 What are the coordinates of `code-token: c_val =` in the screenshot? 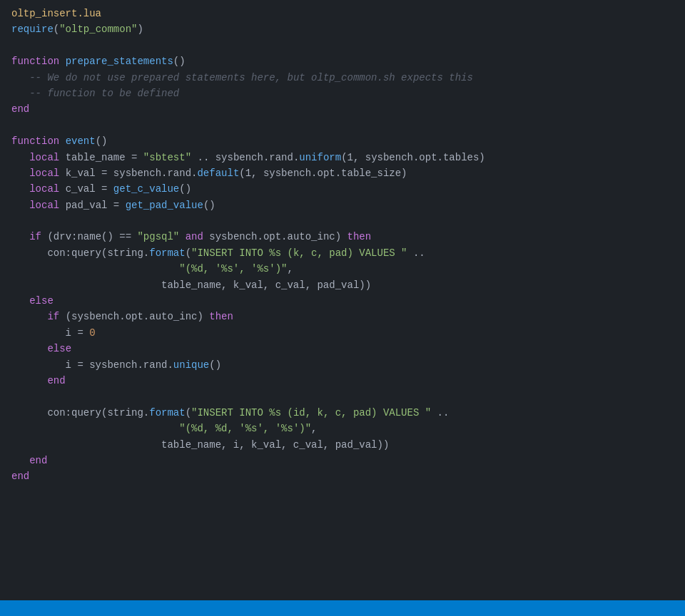 It's located at (86, 189).